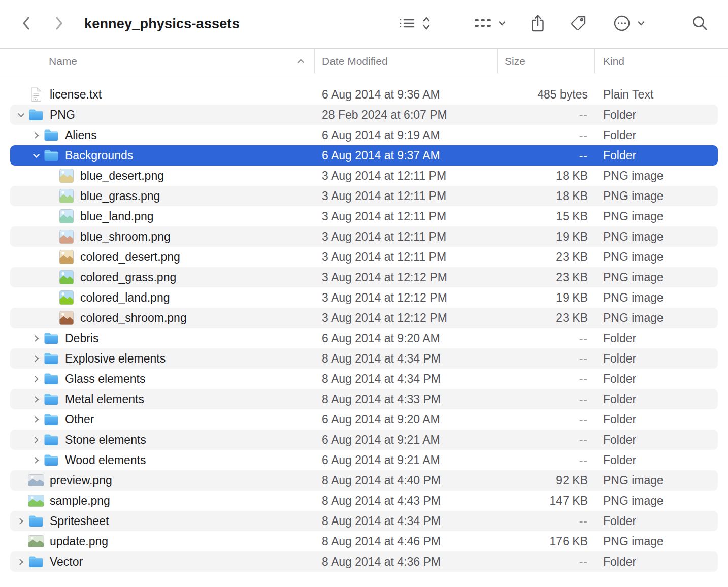 The image size is (728, 587). I want to click on date-modified-cell: 8 Aug 2014 at 4:43 PM, so click(406, 501).